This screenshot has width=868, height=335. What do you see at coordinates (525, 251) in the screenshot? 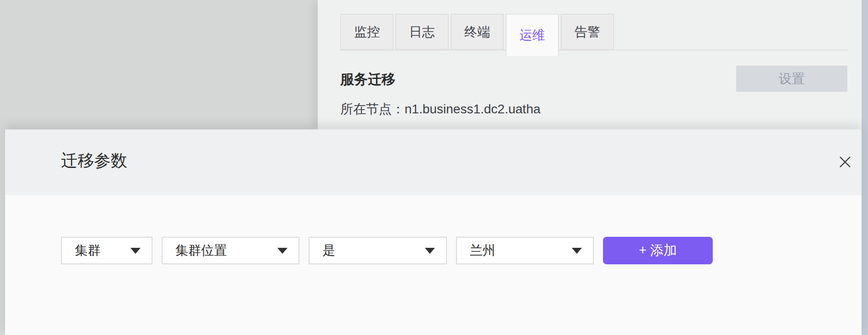
I see `city-select: 兰州` at bounding box center [525, 251].